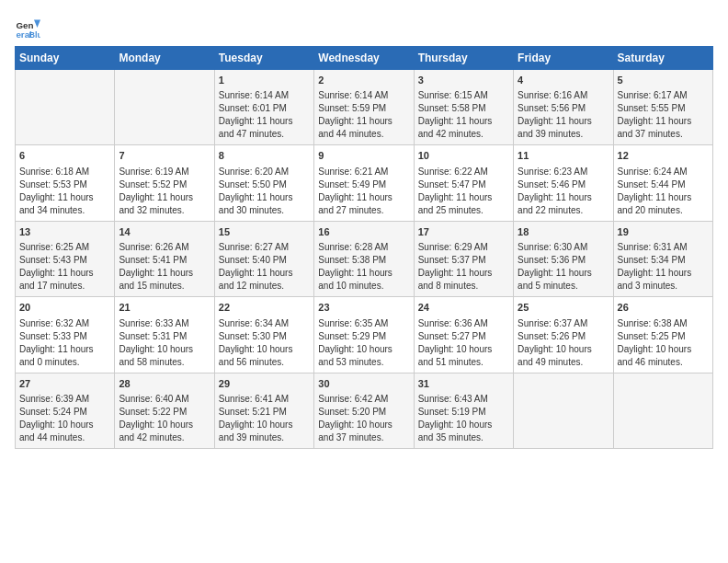  I want to click on day-number: 22, so click(265, 307).